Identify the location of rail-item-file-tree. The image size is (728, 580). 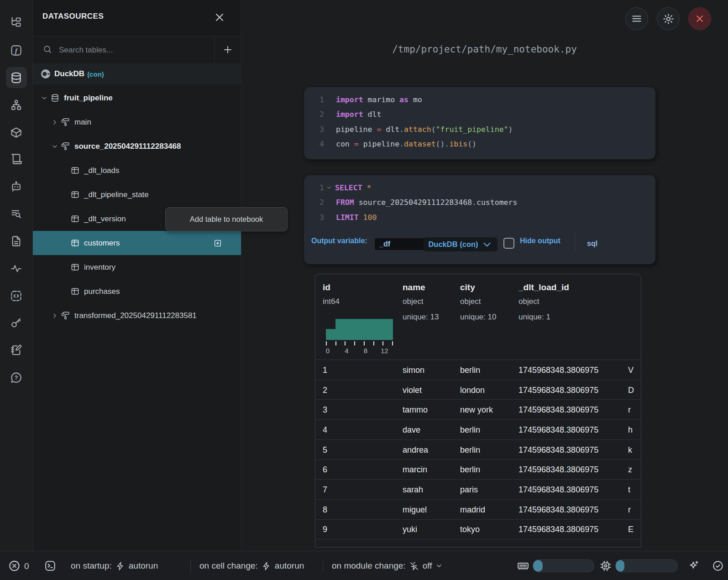
(16, 22).